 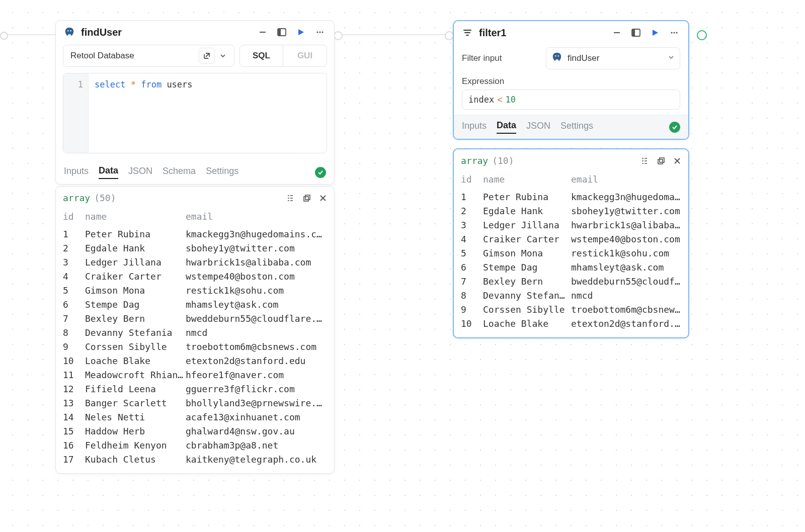 I want to click on table-row: 14Neles Nettiacafe13@xinhuanet.com, so click(x=195, y=417).